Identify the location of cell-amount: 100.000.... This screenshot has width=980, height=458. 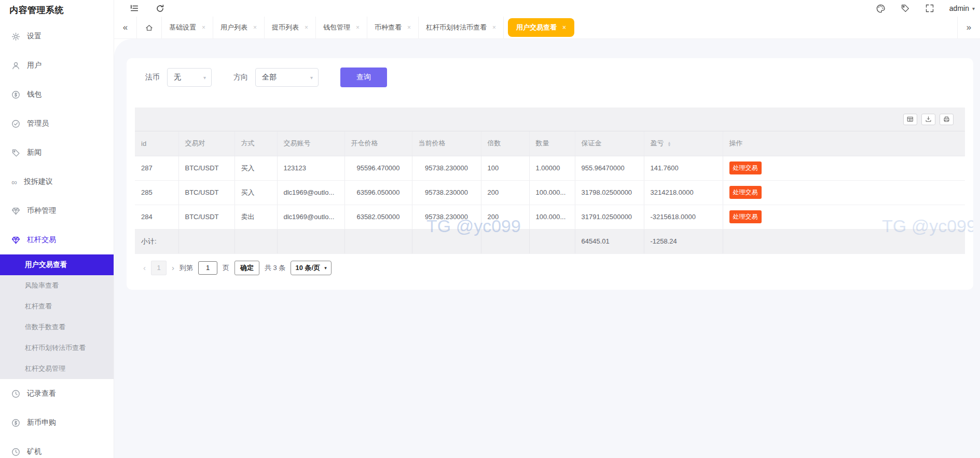
(552, 192).